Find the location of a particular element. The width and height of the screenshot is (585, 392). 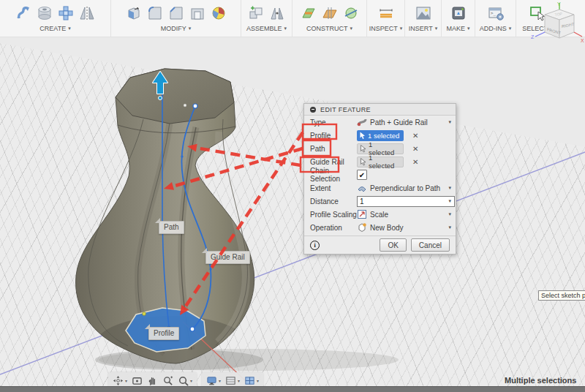

sweep-icon is located at coordinates (23, 13).